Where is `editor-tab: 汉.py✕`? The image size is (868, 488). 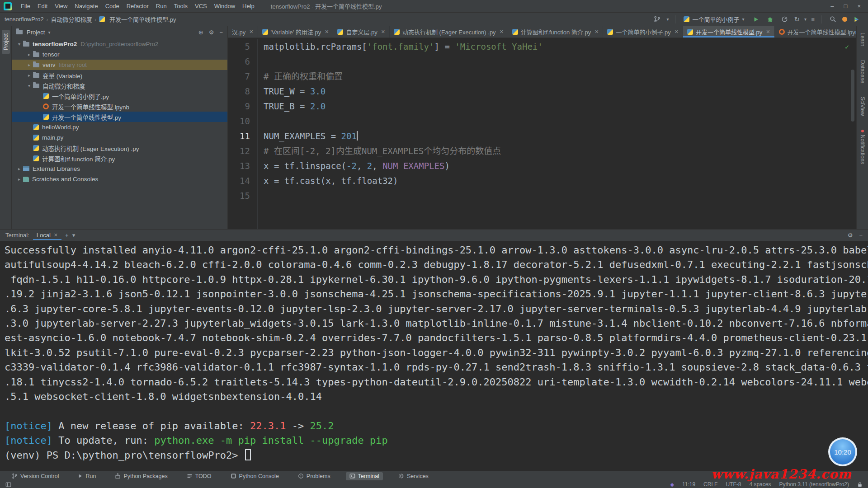 editor-tab: 汉.py✕ is located at coordinates (243, 32).